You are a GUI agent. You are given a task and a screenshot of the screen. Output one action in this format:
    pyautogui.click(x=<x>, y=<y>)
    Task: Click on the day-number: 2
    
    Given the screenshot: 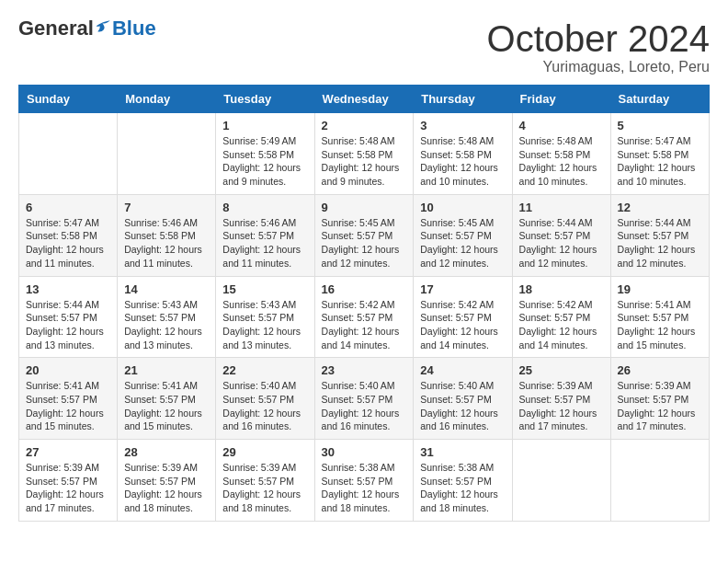 What is the action you would take?
    pyautogui.click(x=364, y=125)
    